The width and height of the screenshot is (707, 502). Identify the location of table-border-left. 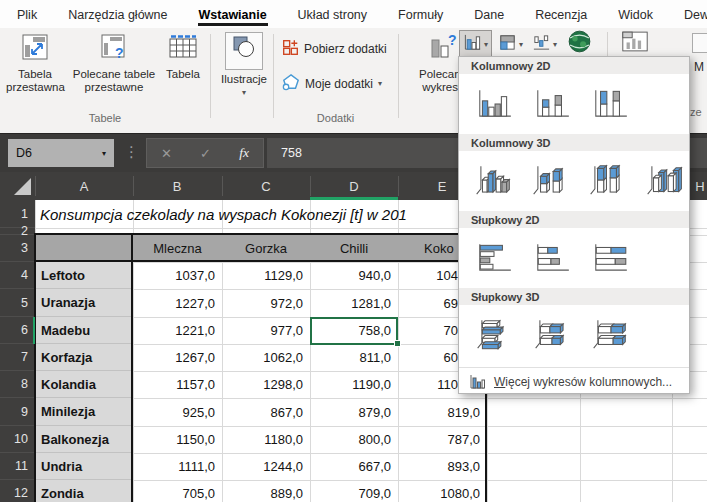
(35, 368).